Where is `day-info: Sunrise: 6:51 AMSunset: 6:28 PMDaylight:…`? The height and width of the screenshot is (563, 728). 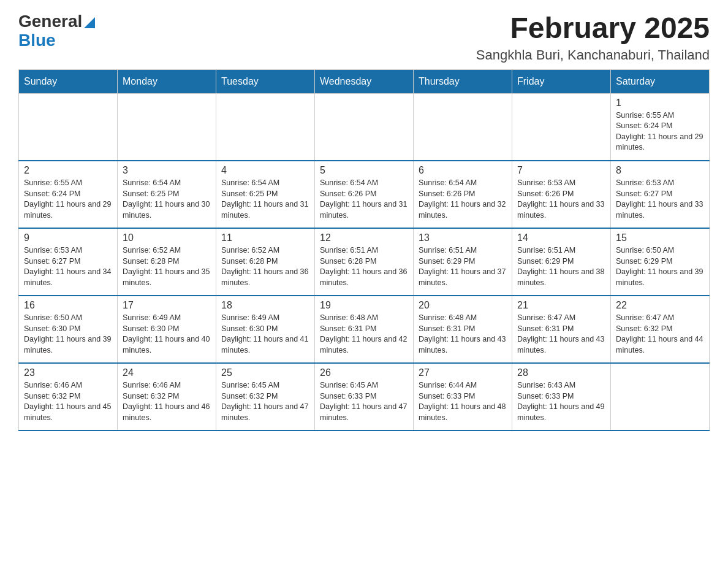
day-info: Sunrise: 6:51 AMSunset: 6:28 PMDaylight:… is located at coordinates (364, 267).